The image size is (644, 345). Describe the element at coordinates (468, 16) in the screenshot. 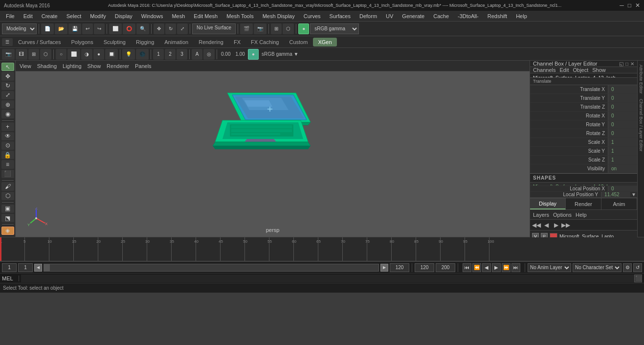

I see `menu-3dto-all: -3DtoAll-` at that location.